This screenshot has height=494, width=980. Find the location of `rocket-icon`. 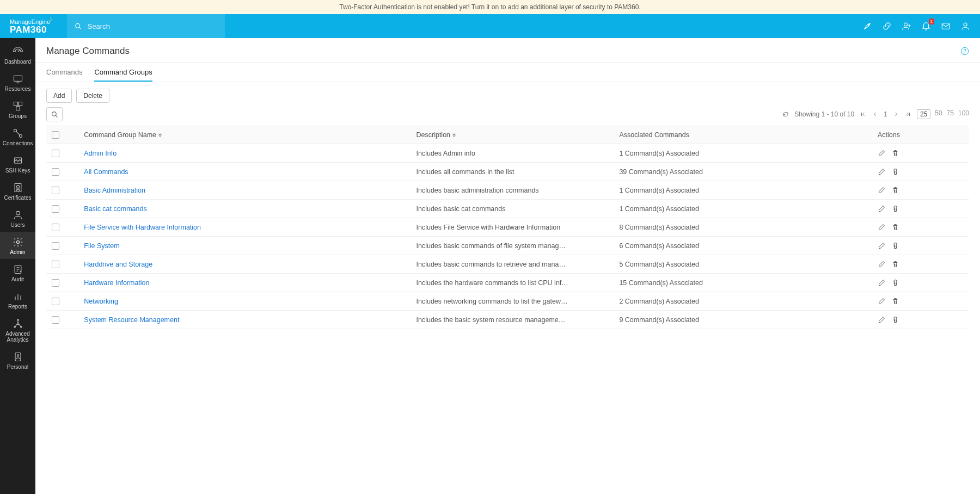

rocket-icon is located at coordinates (867, 26).